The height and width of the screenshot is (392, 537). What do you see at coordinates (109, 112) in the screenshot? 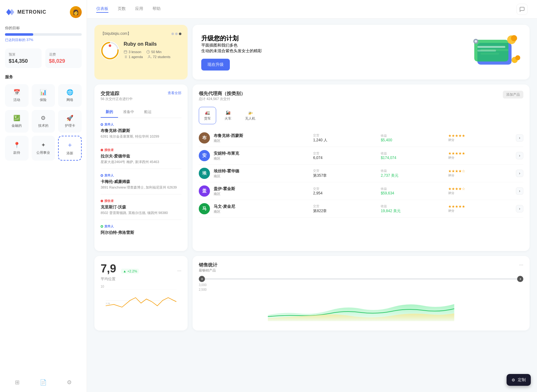
I see `tab-new: 新的` at bounding box center [109, 112].